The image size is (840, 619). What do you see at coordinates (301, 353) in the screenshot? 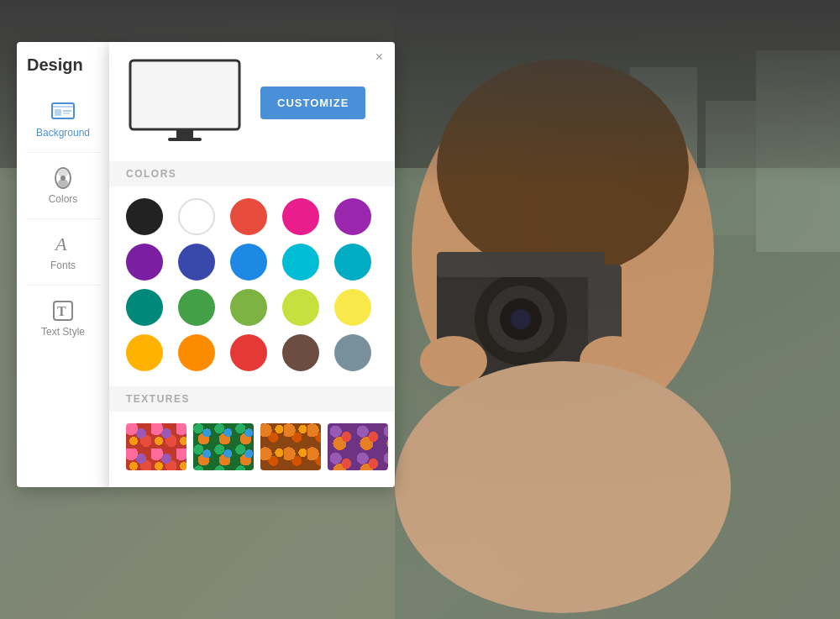
I see `color-swatch-brown` at bounding box center [301, 353].